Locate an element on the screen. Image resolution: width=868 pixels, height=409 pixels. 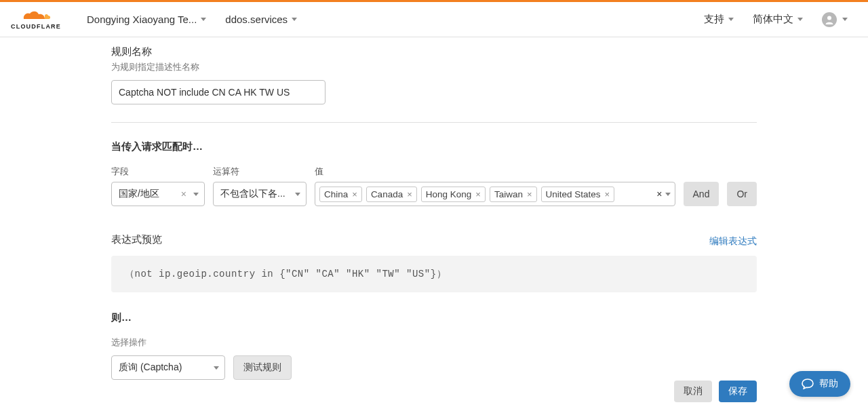
cloudflare-logo: CLOUDFLARE is located at coordinates (36, 19).